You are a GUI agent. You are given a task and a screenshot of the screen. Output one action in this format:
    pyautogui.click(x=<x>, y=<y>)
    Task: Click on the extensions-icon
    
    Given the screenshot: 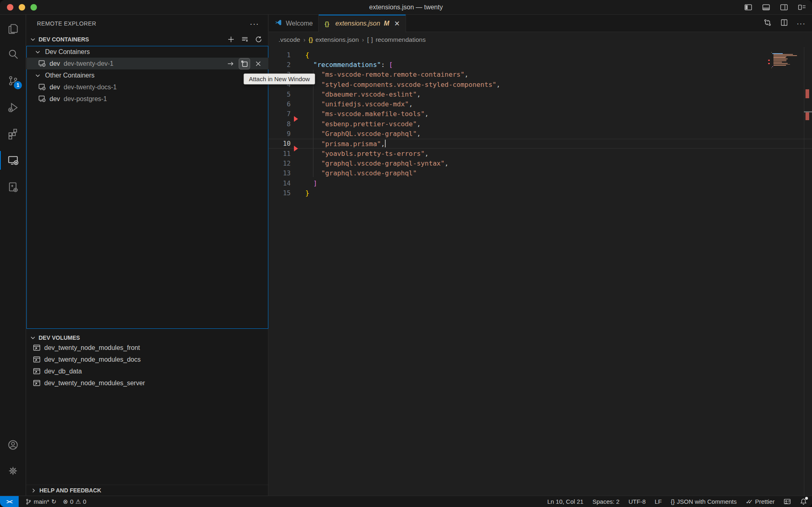 What is the action you would take?
    pyautogui.click(x=13, y=134)
    